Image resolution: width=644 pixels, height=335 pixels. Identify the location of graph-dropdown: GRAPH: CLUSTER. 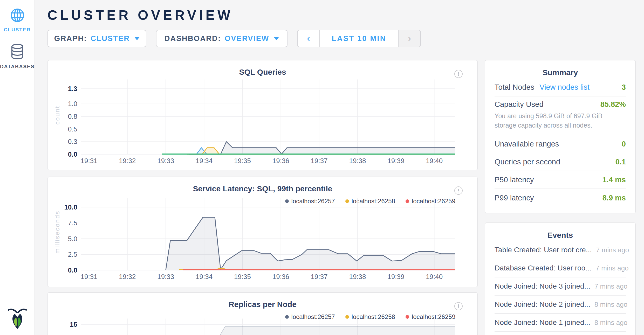
(97, 38).